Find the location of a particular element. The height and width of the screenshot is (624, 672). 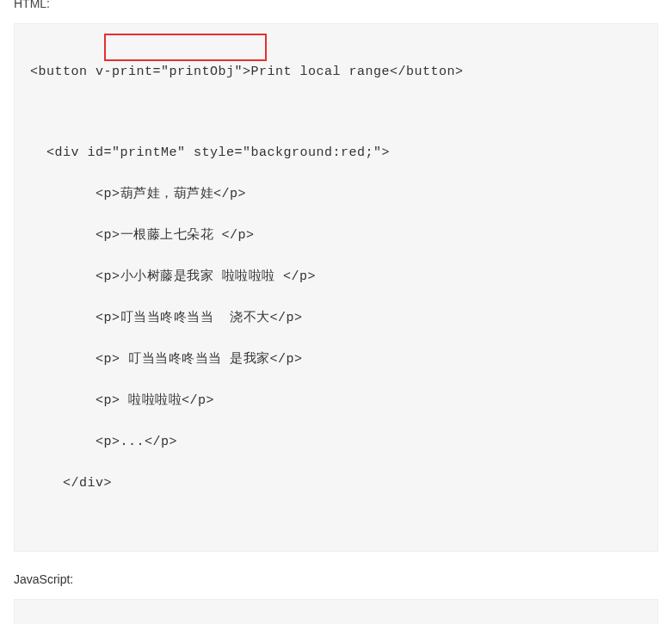

code-line: <p> 啦啦啦啦</p> is located at coordinates (336, 401).